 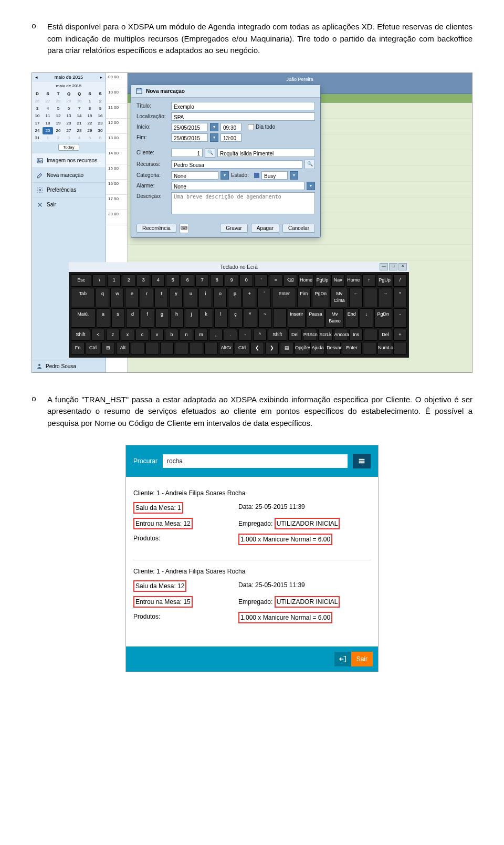 I want to click on cal-day: 18, so click(x=48, y=123).